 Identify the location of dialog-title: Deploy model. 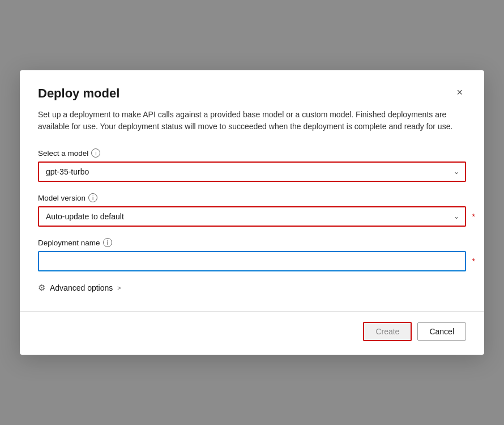
(79, 94).